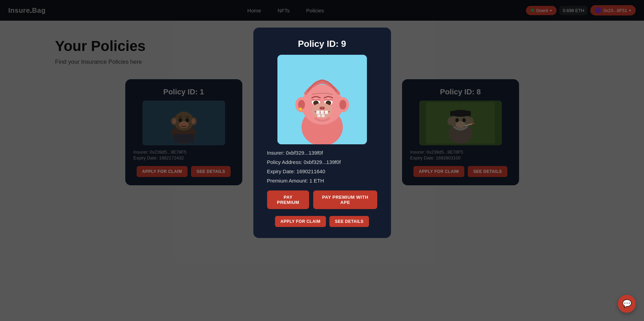  I want to click on modal-bottom-actions: APPLY FOR CLAIM SEE DETAILS, so click(322, 221).